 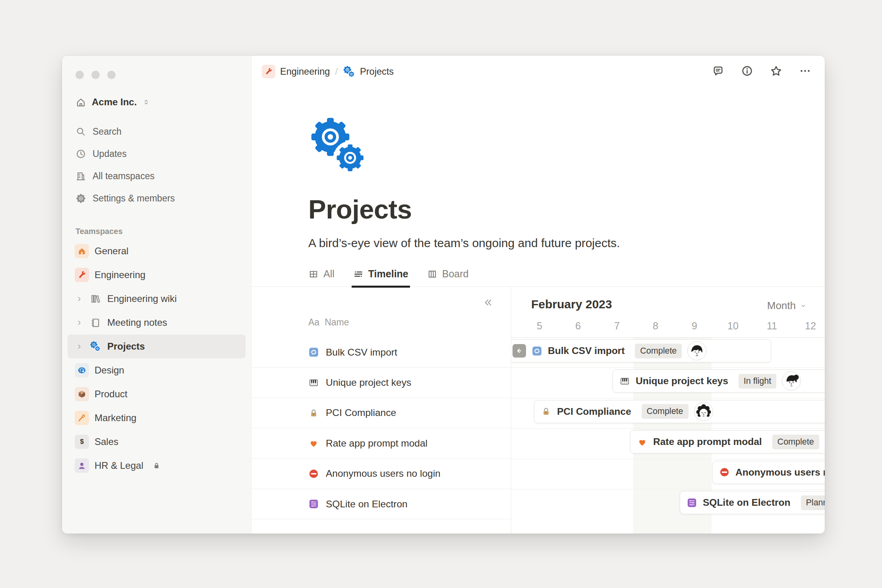 I want to click on timeline-panel: February 2023 Month 56789101112 Bulk CSV…, so click(x=668, y=410).